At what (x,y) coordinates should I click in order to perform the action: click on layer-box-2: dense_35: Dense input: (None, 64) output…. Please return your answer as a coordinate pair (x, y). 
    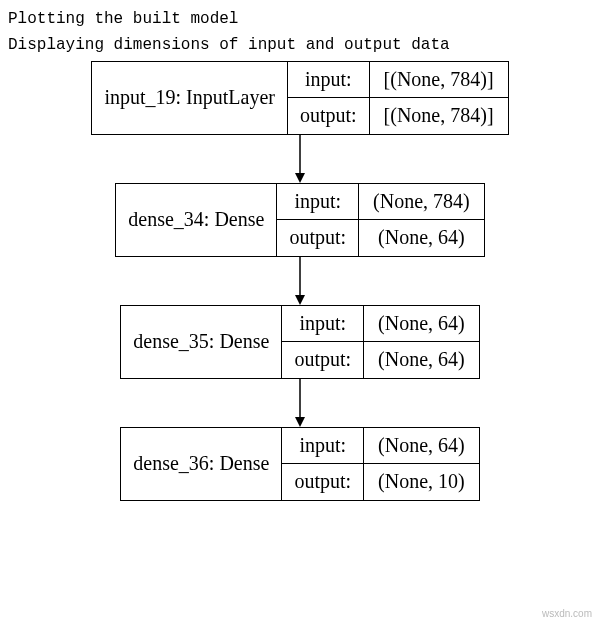
    Looking at the image, I should click on (300, 342).